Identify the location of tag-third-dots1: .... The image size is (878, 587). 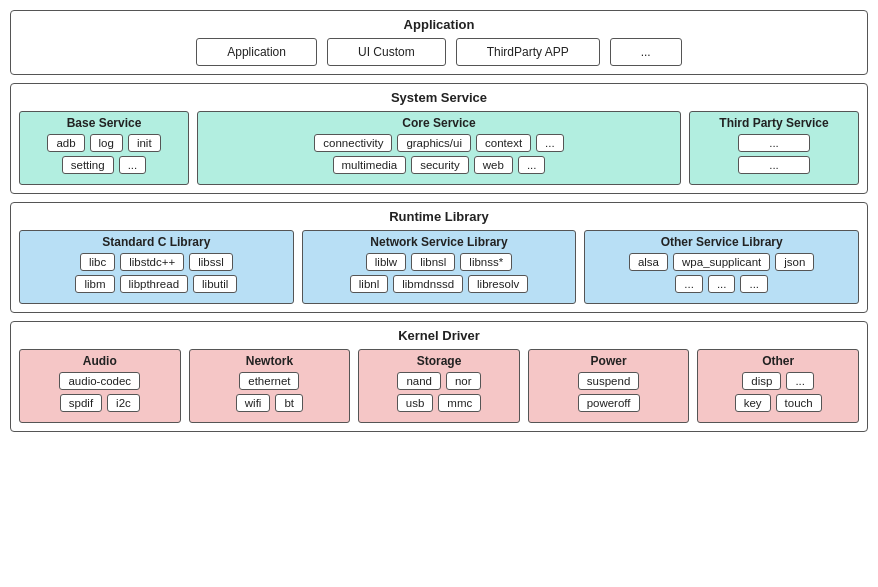
(774, 143).